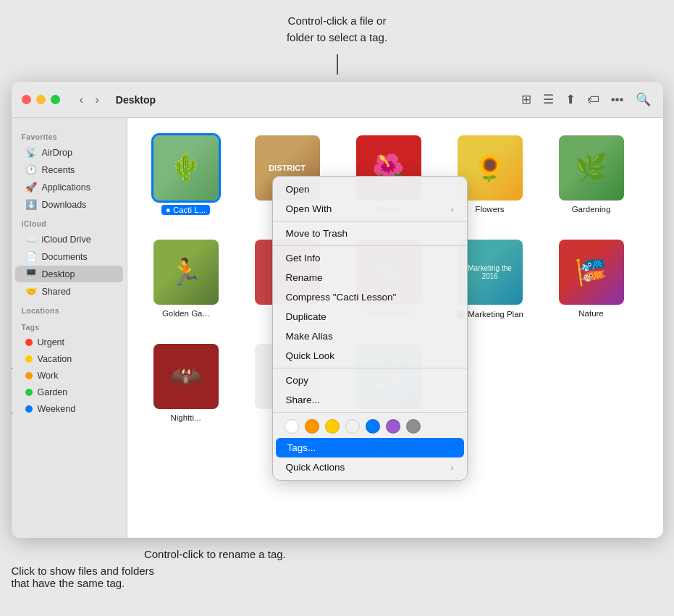 The image size is (674, 616). Describe the element at coordinates (303, 400) in the screenshot. I see `ctx-share-label: Share...` at that location.